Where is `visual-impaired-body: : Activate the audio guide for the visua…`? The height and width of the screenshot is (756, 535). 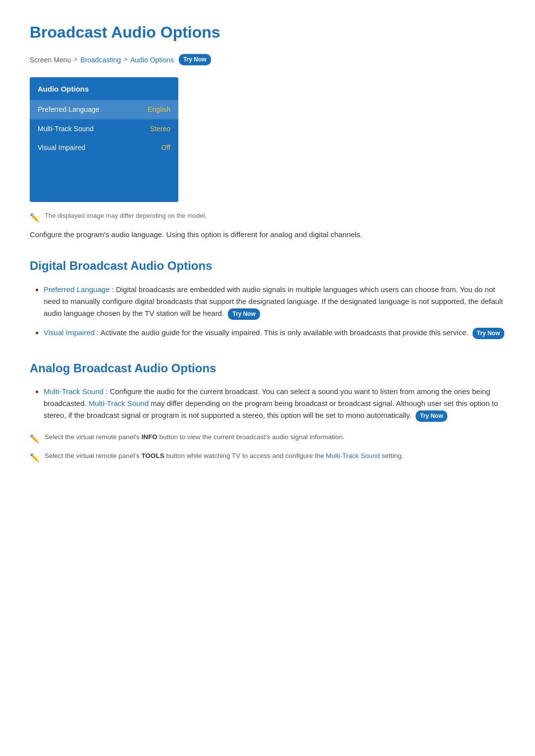 visual-impaired-body: : Activate the audio guide for the visua… is located at coordinates (282, 333).